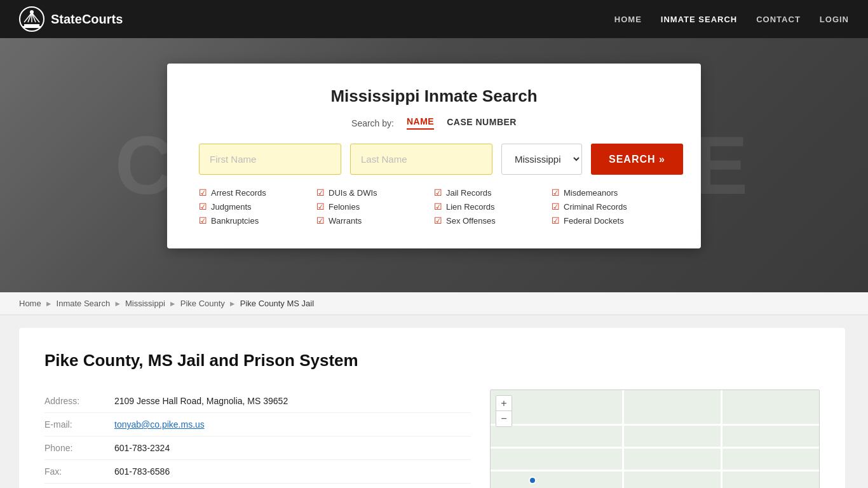 This screenshot has height=488, width=868. What do you see at coordinates (203, 304) in the screenshot?
I see `breadcrumb-pike-county: Pike County` at bounding box center [203, 304].